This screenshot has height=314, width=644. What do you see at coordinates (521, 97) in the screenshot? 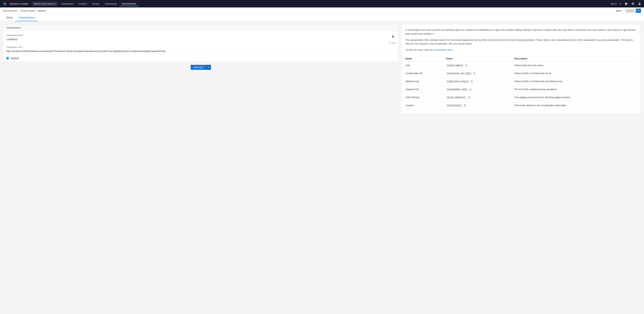
I see `table-row: VSE Domain {{vse.domain}} The staging en…` at bounding box center [521, 97].